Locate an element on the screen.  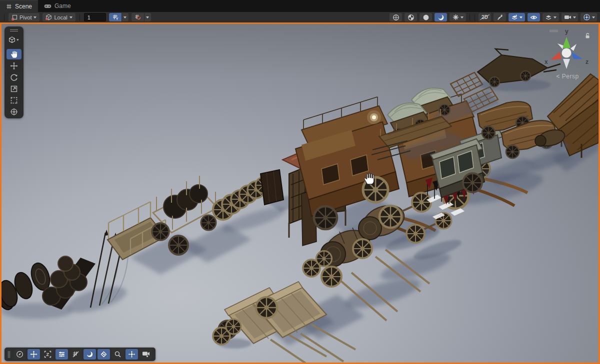
tab-scene: Scene is located at coordinates (19, 6).